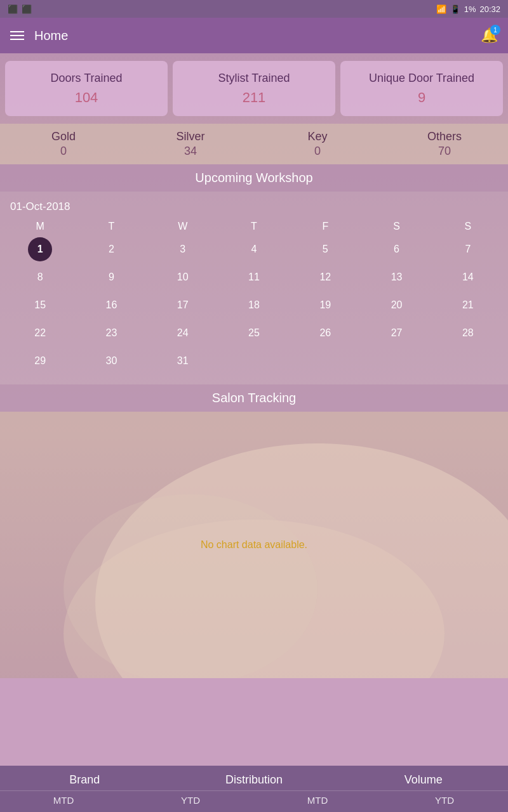  Describe the element at coordinates (468, 361) in the screenshot. I see `cal-day-empty4` at that location.